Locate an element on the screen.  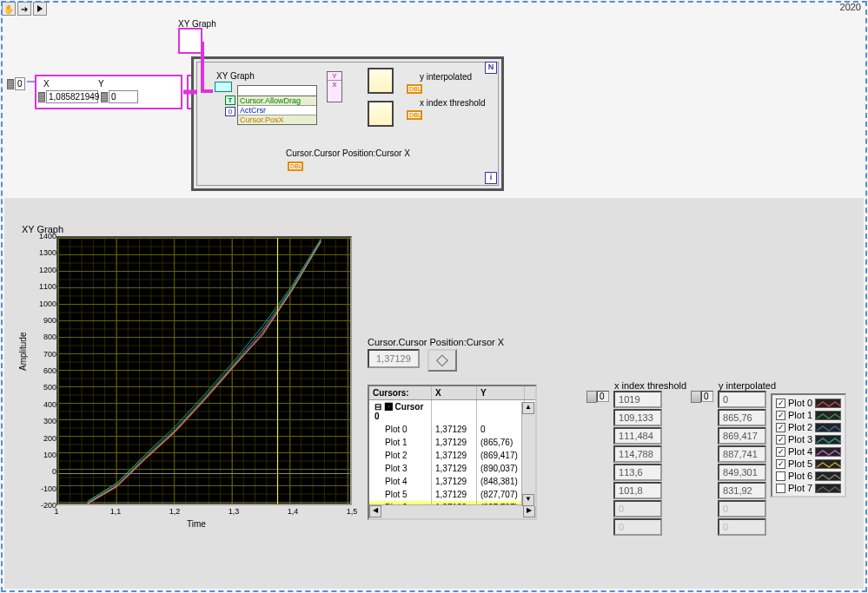
true-constant: T is located at coordinates (230, 101).